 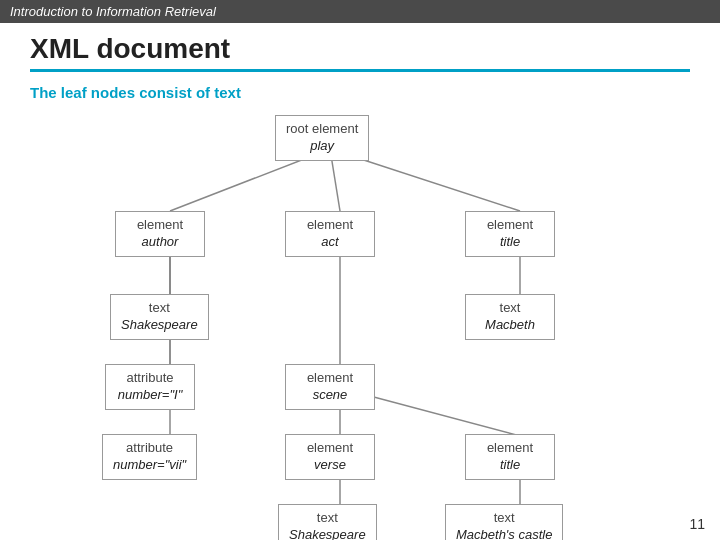 I want to click on node-attr-number-i: attribute number="I", so click(x=150, y=387).